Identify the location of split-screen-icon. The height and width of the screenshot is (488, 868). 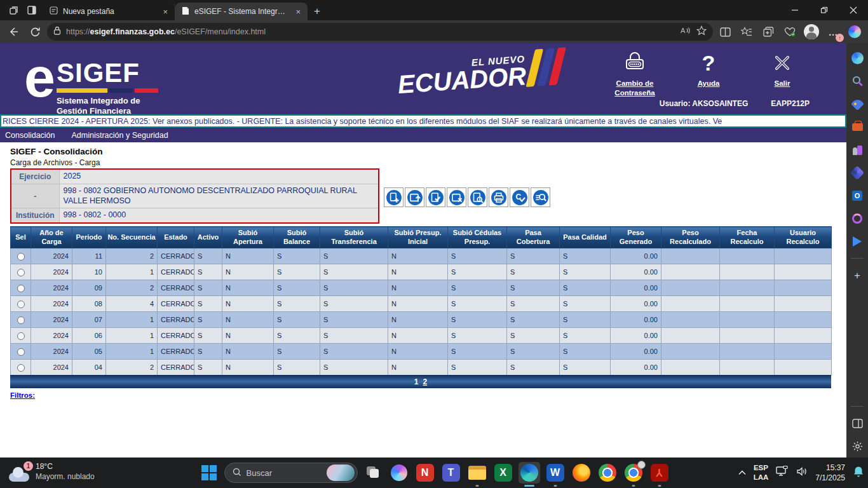
(725, 32).